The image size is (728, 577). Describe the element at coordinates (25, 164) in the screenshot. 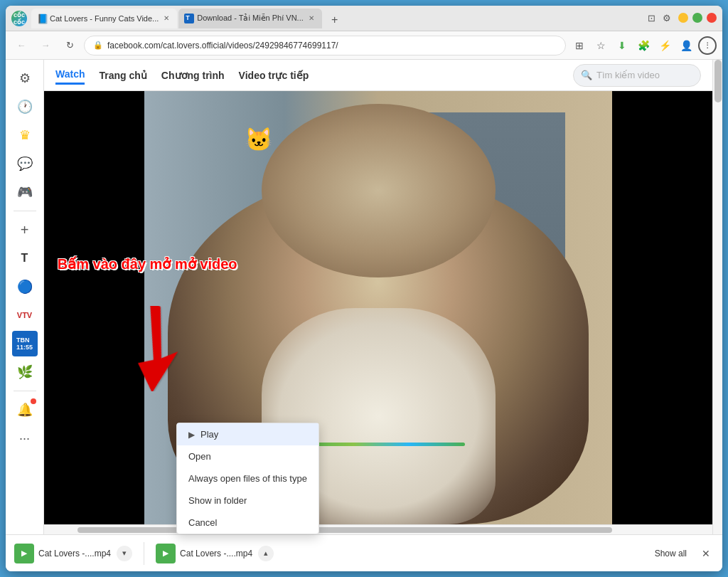

I see `sidebar-messenger-icon: 💬` at that location.